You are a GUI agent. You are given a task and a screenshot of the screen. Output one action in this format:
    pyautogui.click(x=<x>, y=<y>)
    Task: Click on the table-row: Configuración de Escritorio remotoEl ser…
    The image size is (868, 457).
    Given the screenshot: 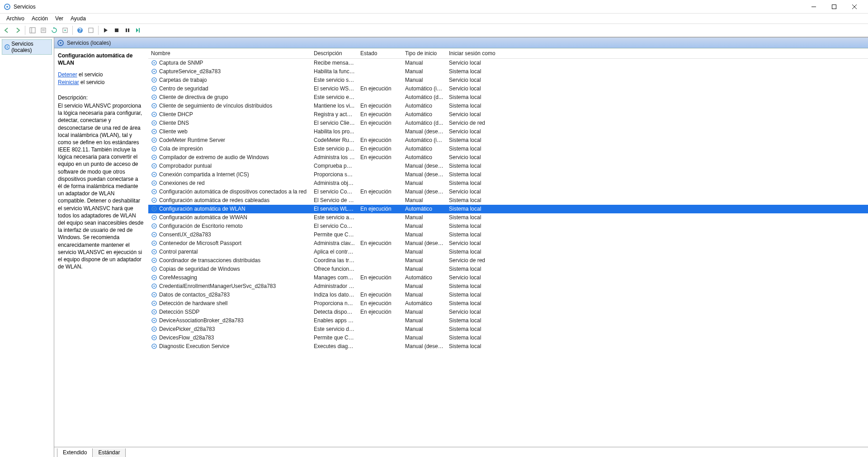 What is the action you would take?
    pyautogui.click(x=508, y=226)
    